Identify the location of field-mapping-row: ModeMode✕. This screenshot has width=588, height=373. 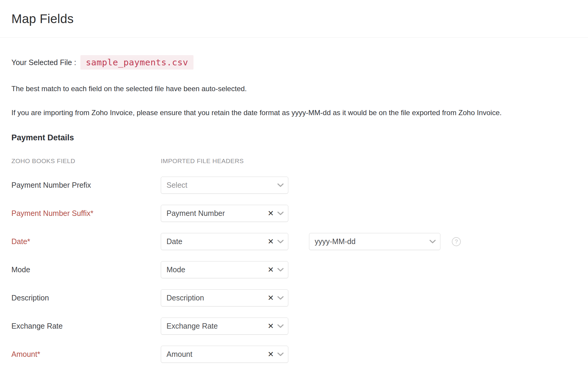
(294, 270).